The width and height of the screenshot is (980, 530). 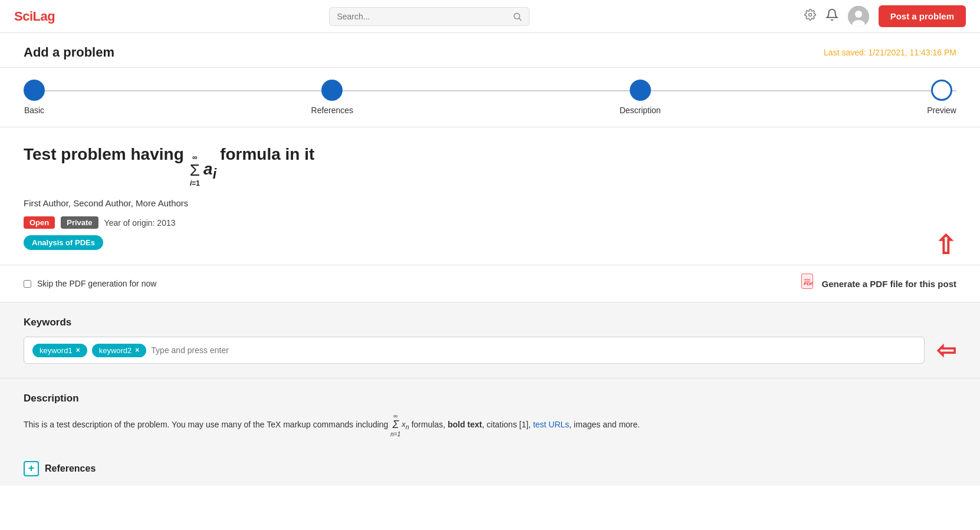 What do you see at coordinates (90, 284) in the screenshot?
I see `skip-pdf-left: Skip the PDF generation for now` at bounding box center [90, 284].